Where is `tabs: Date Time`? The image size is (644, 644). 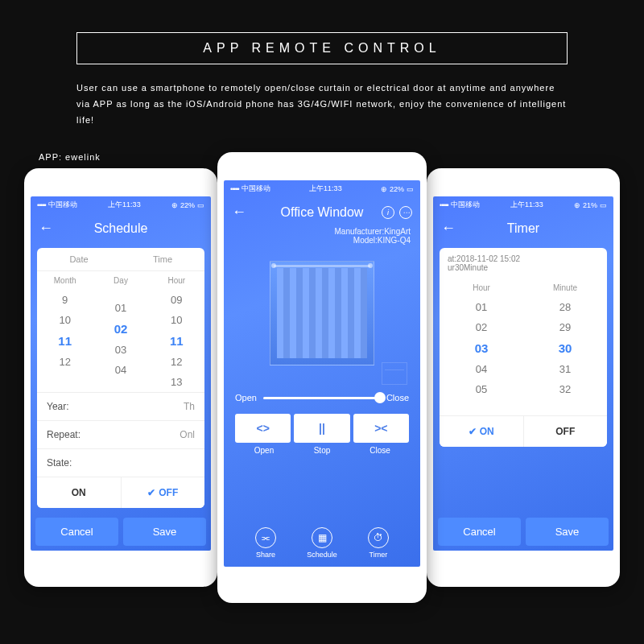 tabs: Date Time is located at coordinates (121, 259).